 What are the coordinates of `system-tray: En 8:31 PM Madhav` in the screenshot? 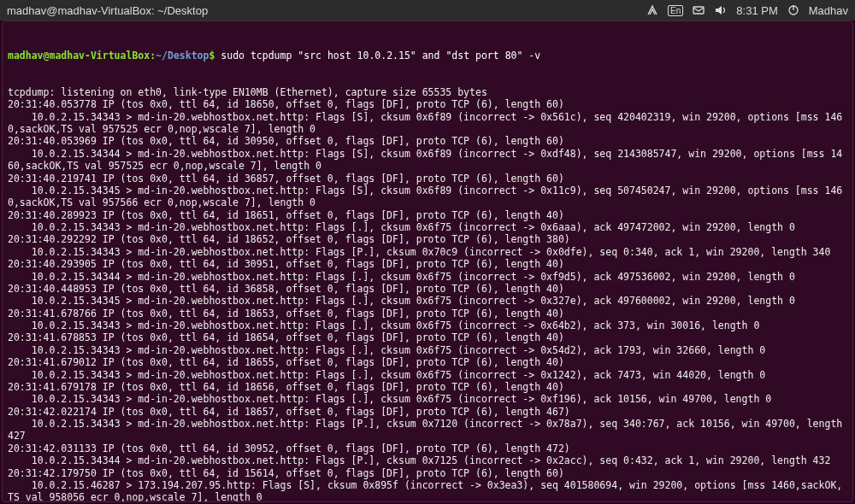 It's located at (747, 10).